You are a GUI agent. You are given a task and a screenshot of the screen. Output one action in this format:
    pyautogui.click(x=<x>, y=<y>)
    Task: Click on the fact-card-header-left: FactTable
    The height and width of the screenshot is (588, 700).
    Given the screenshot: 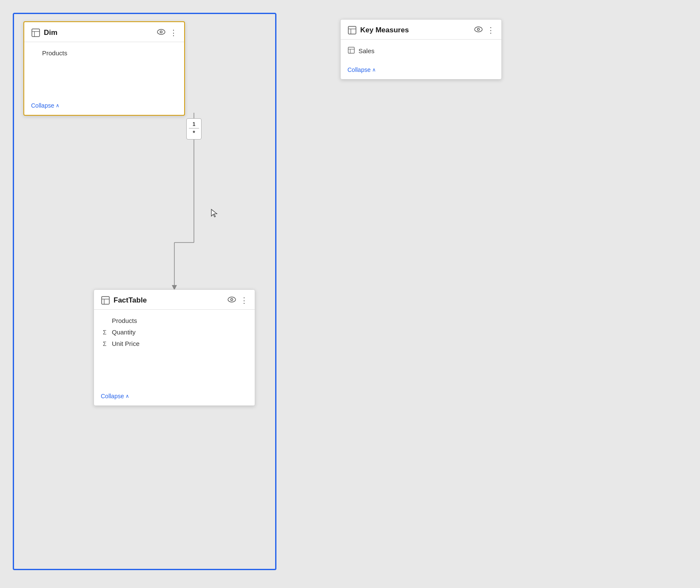 What is the action you would take?
    pyautogui.click(x=124, y=300)
    